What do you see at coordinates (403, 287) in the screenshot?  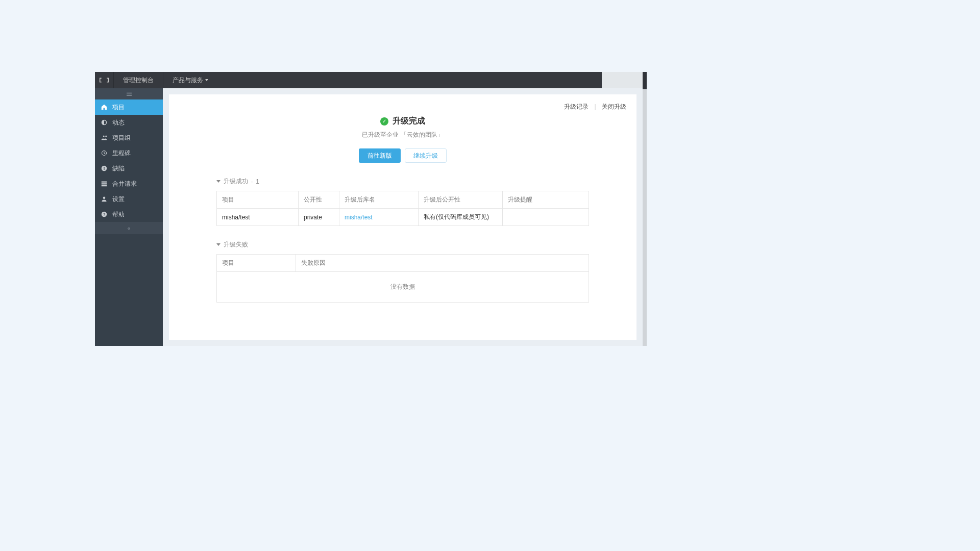 I see `empty-state-text: 没有数据` at bounding box center [403, 287].